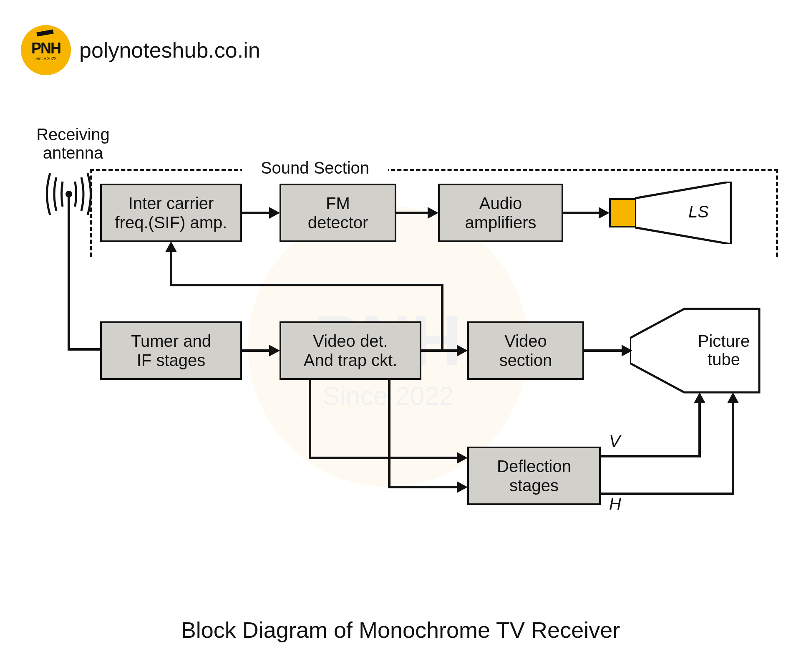  I want to click on picture-tube-icon: Picture tube, so click(701, 351).